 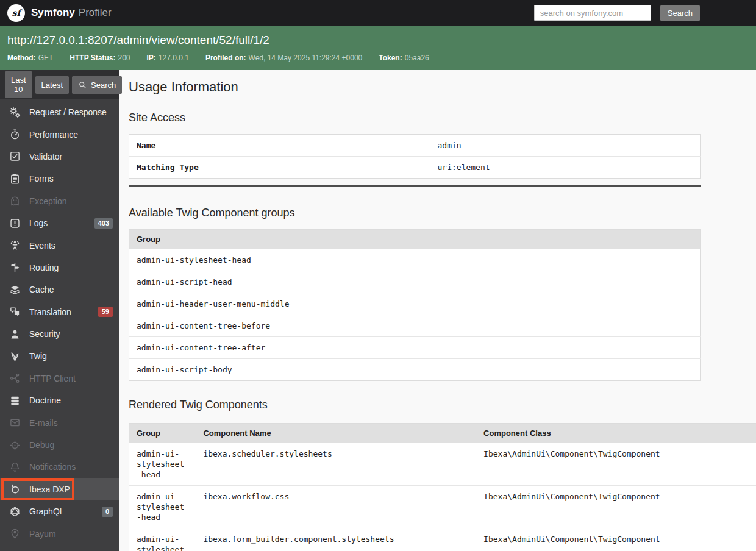 What do you see at coordinates (280, 168) in the screenshot?
I see `row-label: Matching Type` at bounding box center [280, 168].